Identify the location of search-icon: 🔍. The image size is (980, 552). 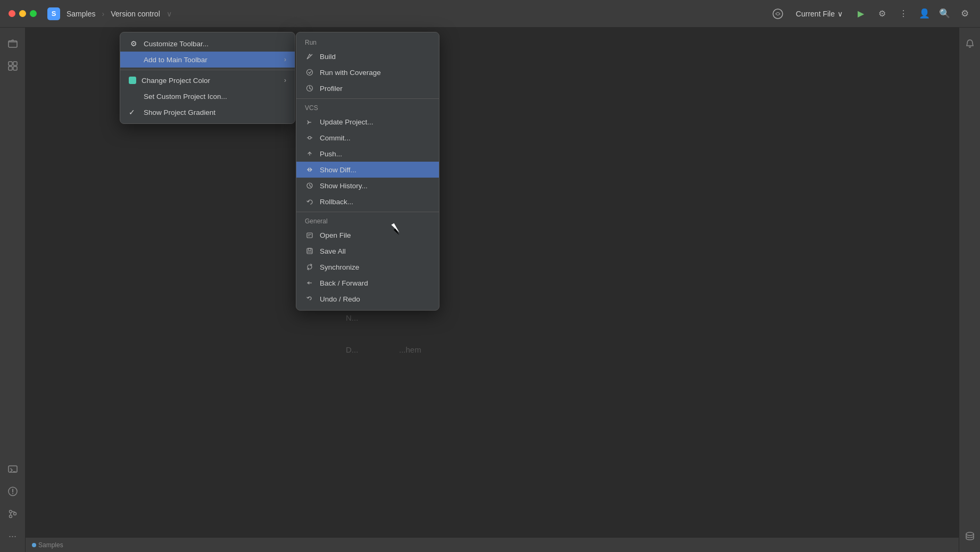
(944, 14).